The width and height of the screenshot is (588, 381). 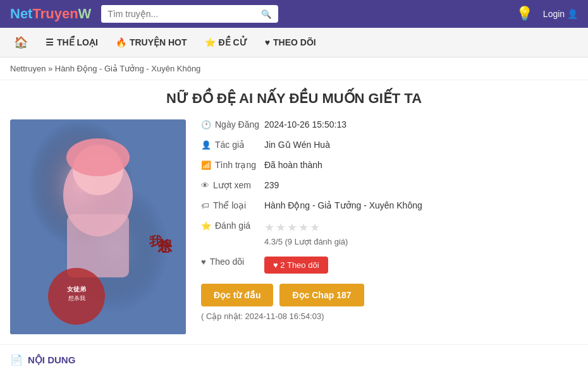 What do you see at coordinates (294, 43) in the screenshot?
I see `main-nav: 🏠 ☰ THỂ LOẠI 🔥 TRUYỆN HOT ⭐ ĐỀ CỬ ♥ THEO…` at bounding box center [294, 43].